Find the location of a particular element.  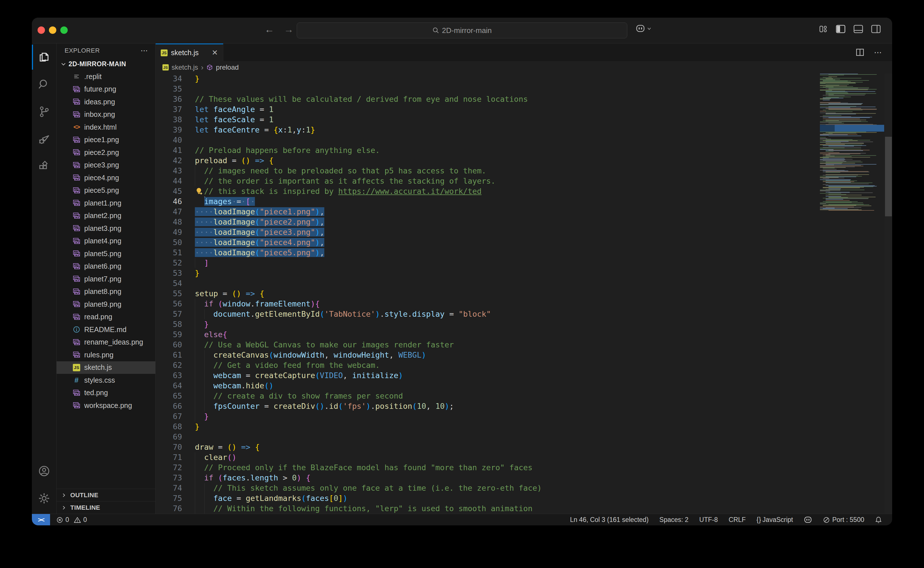

file-item-ideas.png: ideas.png is located at coordinates (106, 102).